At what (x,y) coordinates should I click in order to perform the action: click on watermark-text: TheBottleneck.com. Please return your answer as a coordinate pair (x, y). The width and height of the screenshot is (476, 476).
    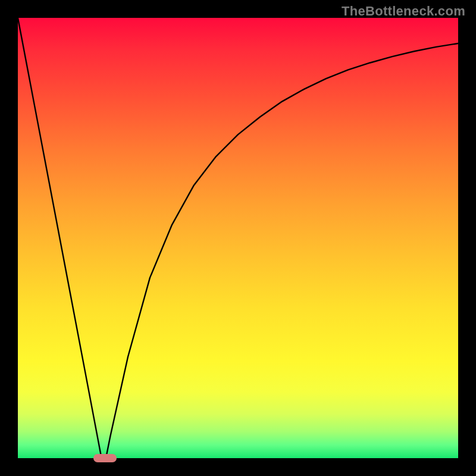
    Looking at the image, I should click on (403, 11).